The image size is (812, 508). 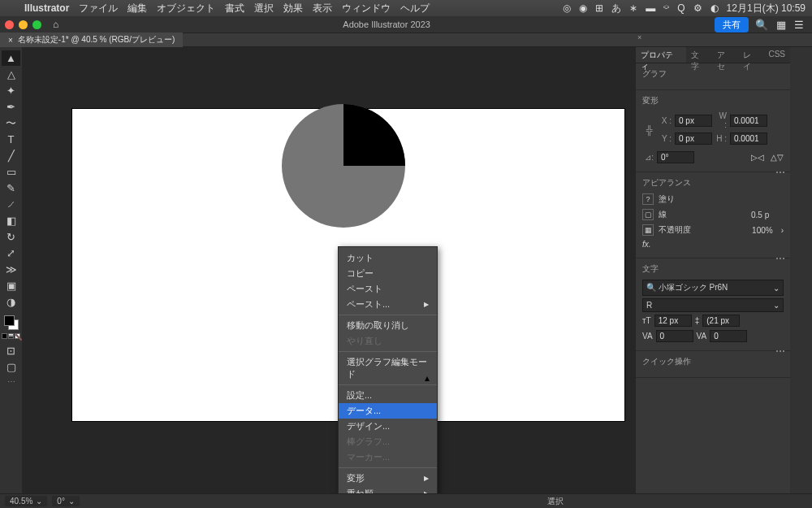 I want to click on bluetooth-icon: ∗, so click(x=633, y=8).